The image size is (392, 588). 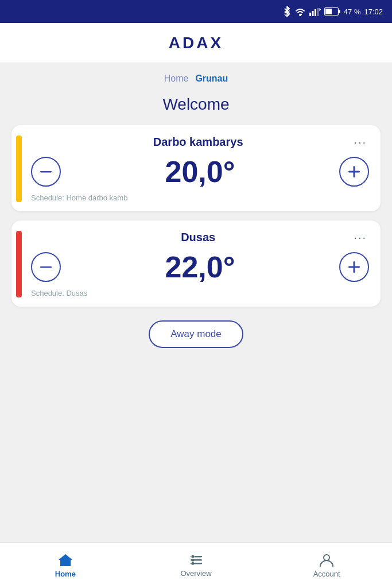 I want to click on room-card-2: Dusas ··· 22,0° Schedule: Dusas, so click(x=196, y=264).